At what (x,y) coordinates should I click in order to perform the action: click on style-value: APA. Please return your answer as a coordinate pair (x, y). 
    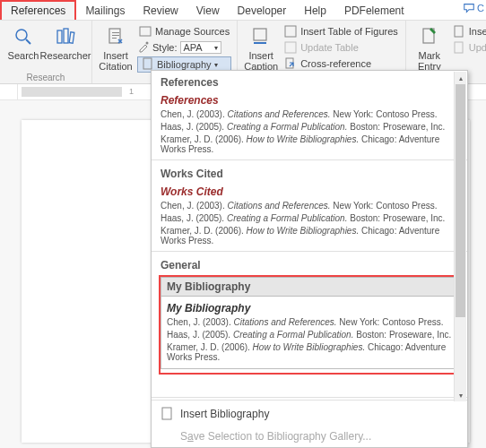
    Looking at the image, I should click on (194, 47).